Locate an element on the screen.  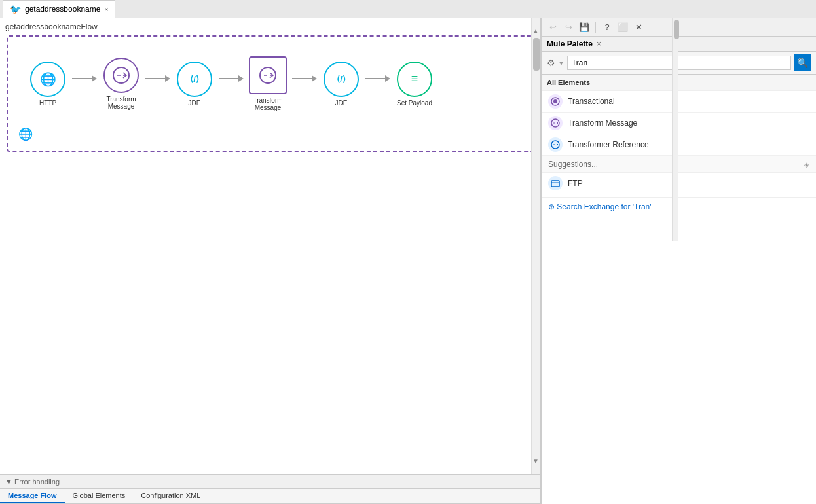
transform1-node-circle is located at coordinates (121, 75).